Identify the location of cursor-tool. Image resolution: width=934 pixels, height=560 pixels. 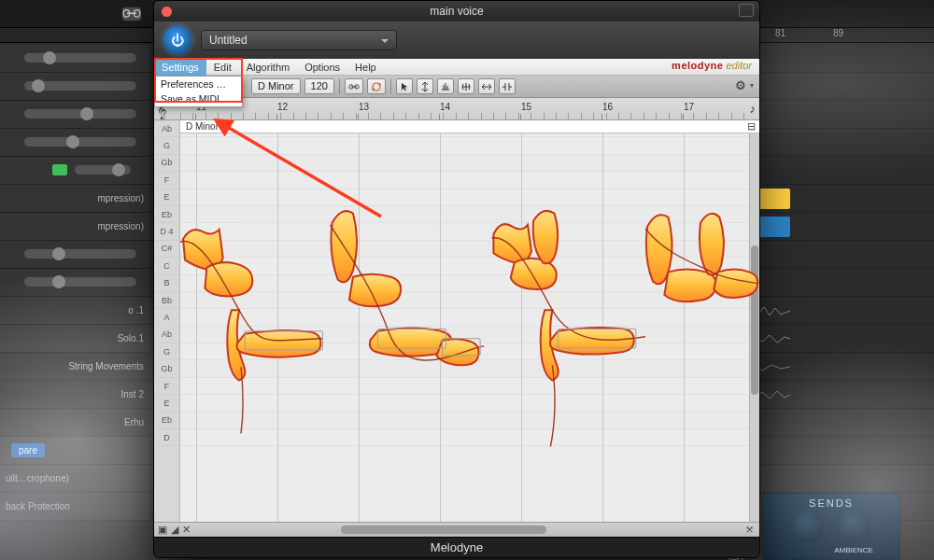
(404, 86).